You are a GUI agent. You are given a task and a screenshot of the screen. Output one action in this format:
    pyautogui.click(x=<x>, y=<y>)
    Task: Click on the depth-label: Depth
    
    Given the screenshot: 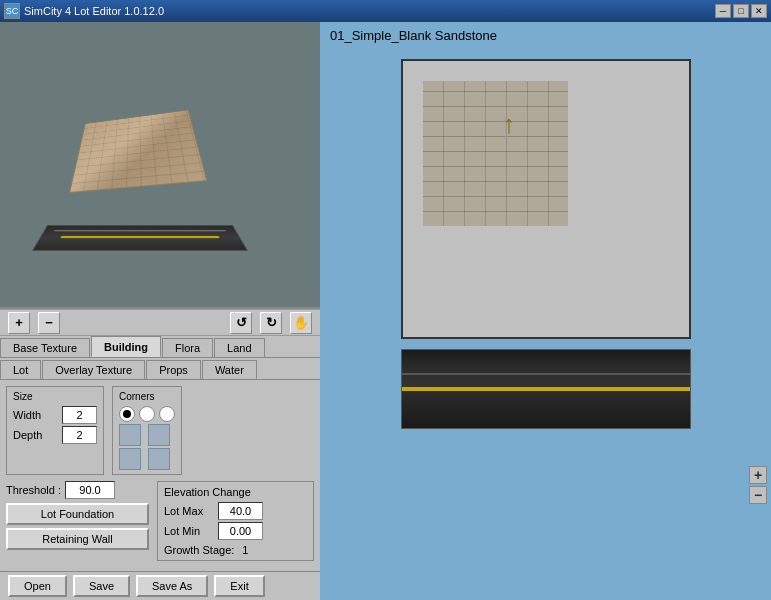 What is the action you would take?
    pyautogui.click(x=36, y=435)
    